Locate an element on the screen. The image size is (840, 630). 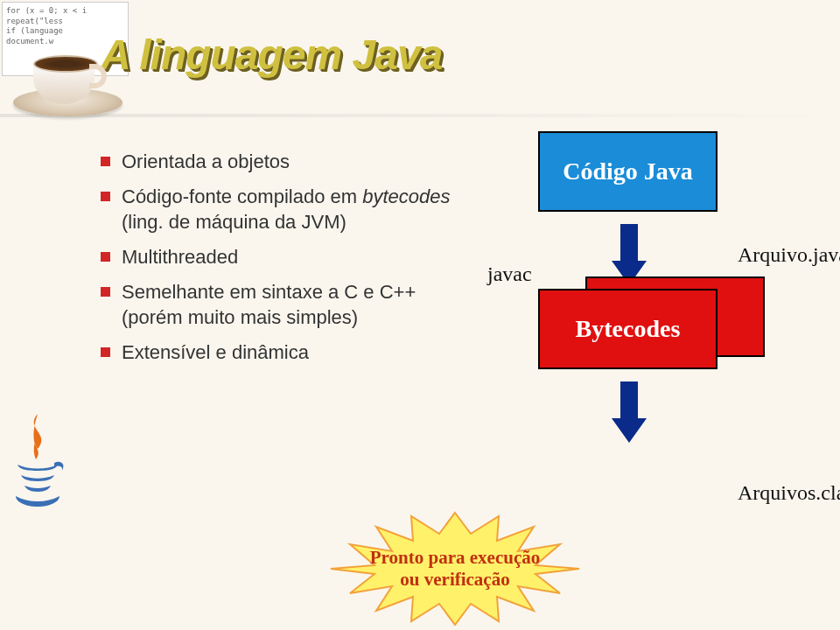
list-item: Orientada a objetos is located at coordinates (284, 162).